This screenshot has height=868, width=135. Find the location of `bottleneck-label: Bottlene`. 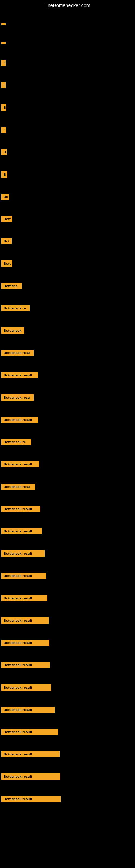

bottleneck-label: Bottlene is located at coordinates (11, 286).